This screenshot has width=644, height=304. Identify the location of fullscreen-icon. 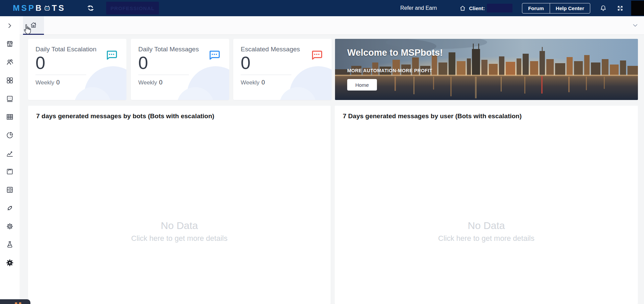
(620, 8).